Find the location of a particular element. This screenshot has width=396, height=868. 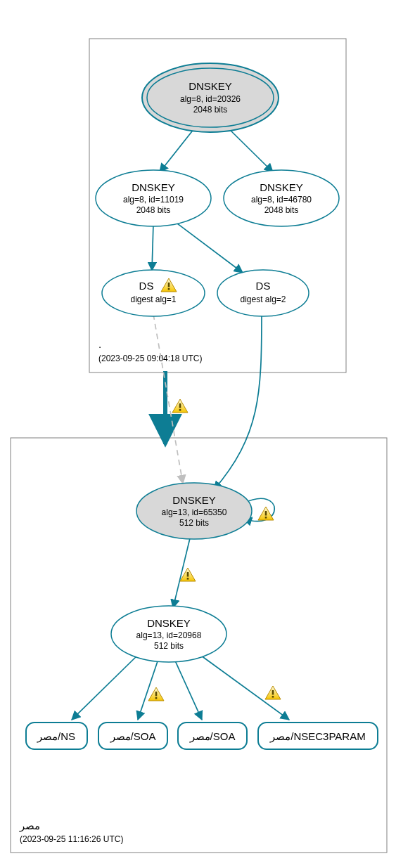

edge-root-ksk-zsk2 is located at coordinates (249, 149).